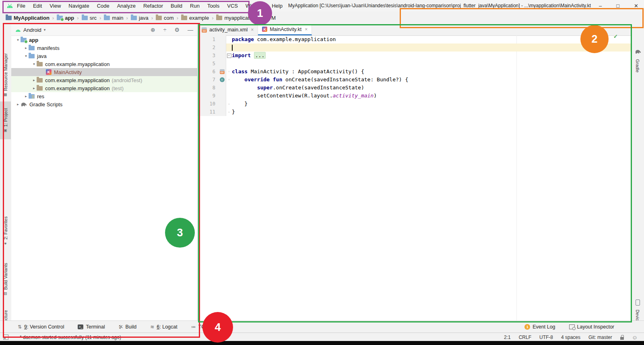 This screenshot has width=644, height=345. Describe the element at coordinates (277, 6) in the screenshot. I see `menu-help: Help` at that location.